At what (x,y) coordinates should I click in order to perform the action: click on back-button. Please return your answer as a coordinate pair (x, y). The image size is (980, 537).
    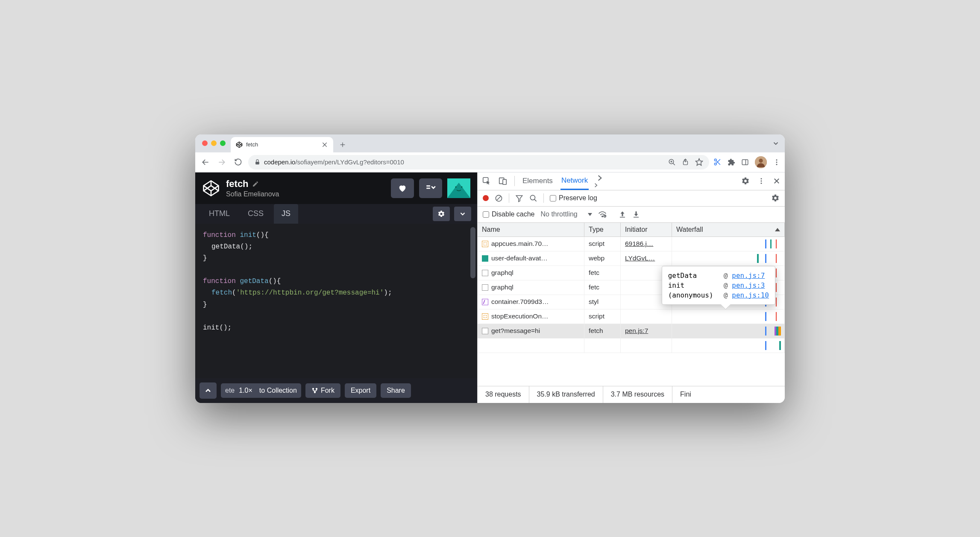
    Looking at the image, I should click on (205, 162).